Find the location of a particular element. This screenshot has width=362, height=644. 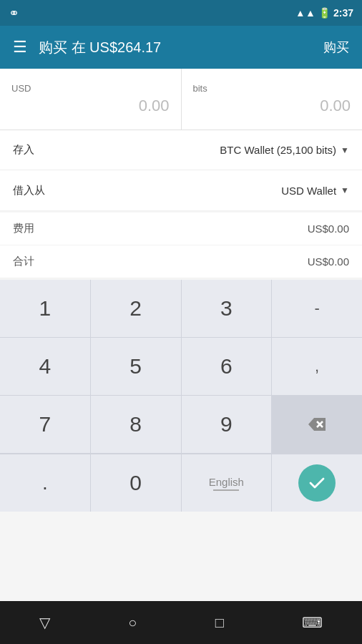

borrow-dropdown-arrow: ▼ is located at coordinates (345, 190).